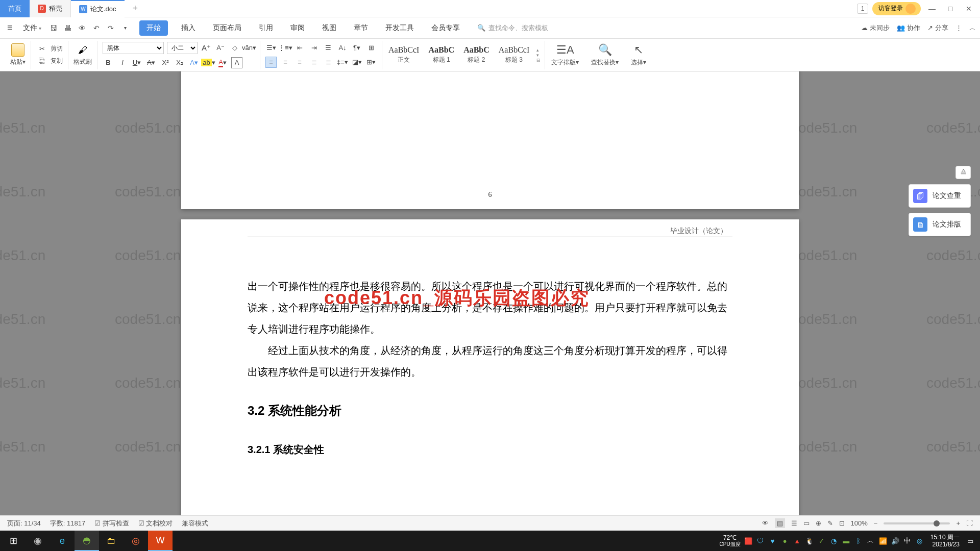 Image resolution: width=980 pixels, height=551 pixels. What do you see at coordinates (938, 28) in the screenshot?
I see `share-button: ↗分享` at bounding box center [938, 28].